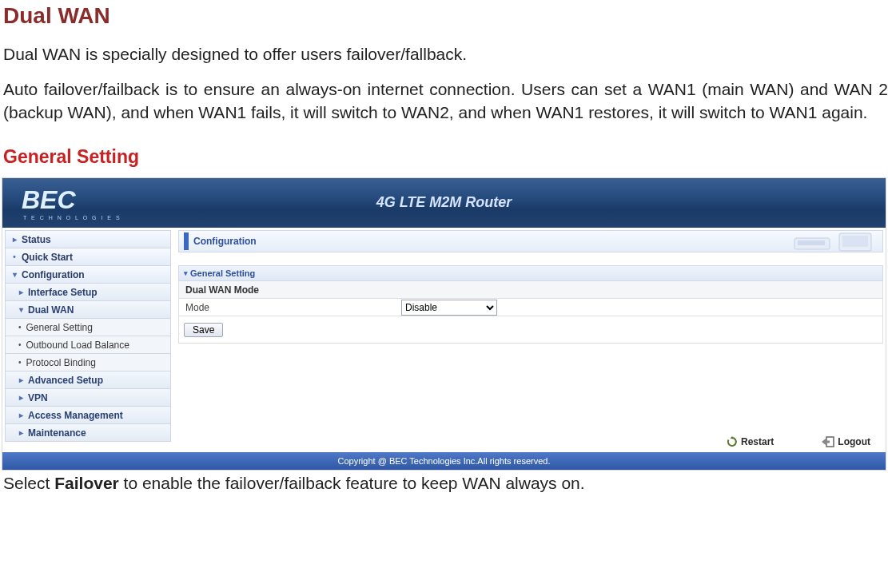  What do you see at coordinates (446, 101) in the screenshot?
I see `desc-paragraph: Auto failover/failback is to ensure an a…` at bounding box center [446, 101].